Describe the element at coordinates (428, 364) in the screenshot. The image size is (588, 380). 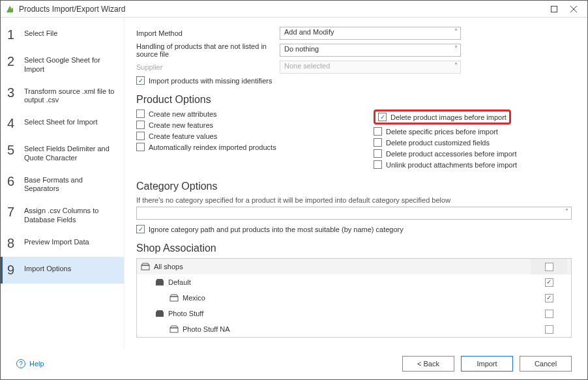
I see `back-button: < Back` at that location.